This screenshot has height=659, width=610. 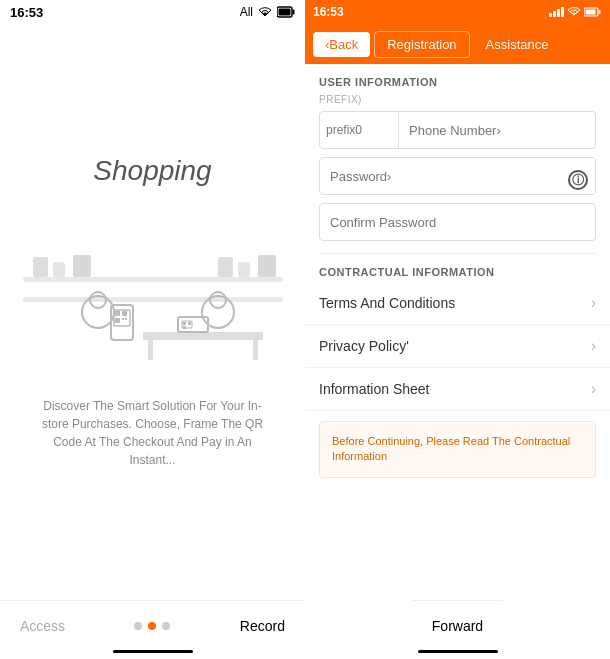 What do you see at coordinates (556, 12) in the screenshot?
I see `signal-bars` at bounding box center [556, 12].